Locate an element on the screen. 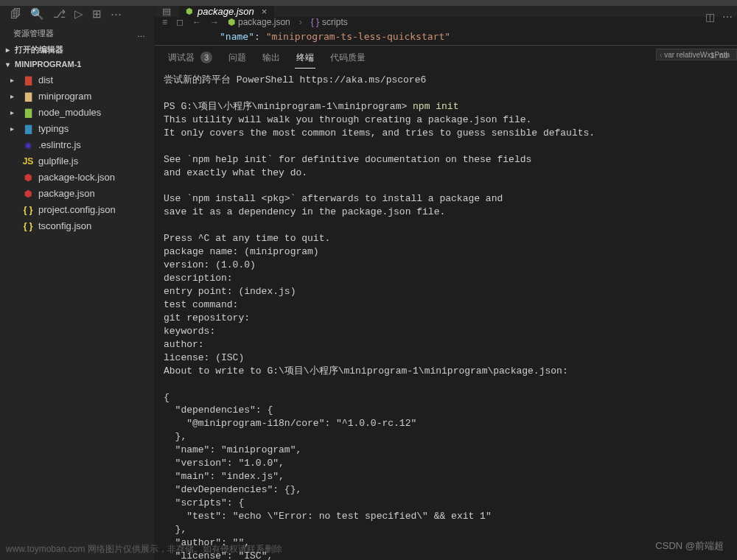 This screenshot has height=560, width=737. extensions-icon: ⊞ is located at coordinates (97, 14).